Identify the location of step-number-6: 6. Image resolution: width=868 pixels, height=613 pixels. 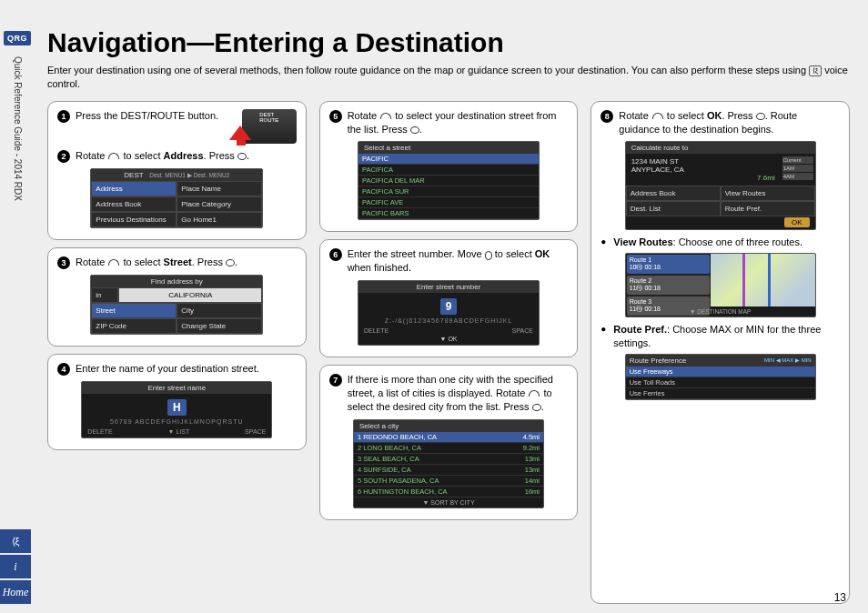
(336, 255).